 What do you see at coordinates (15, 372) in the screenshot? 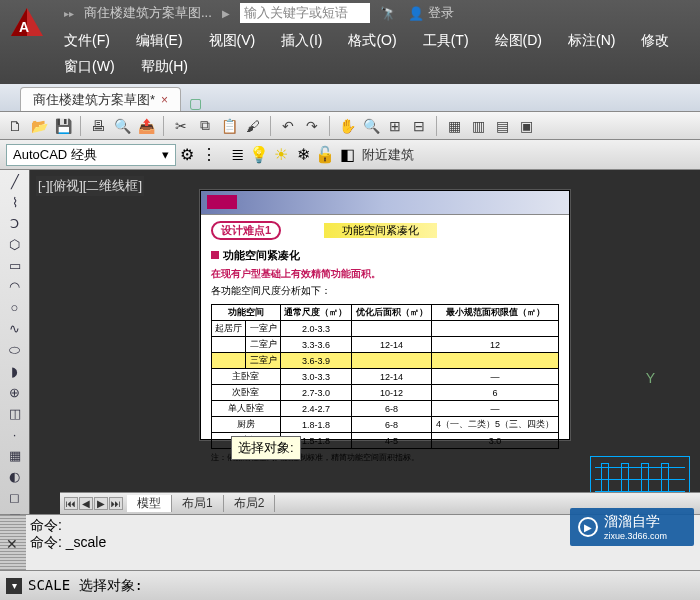
I see `ellipse-arc-icon: ◗` at bounding box center [15, 372].